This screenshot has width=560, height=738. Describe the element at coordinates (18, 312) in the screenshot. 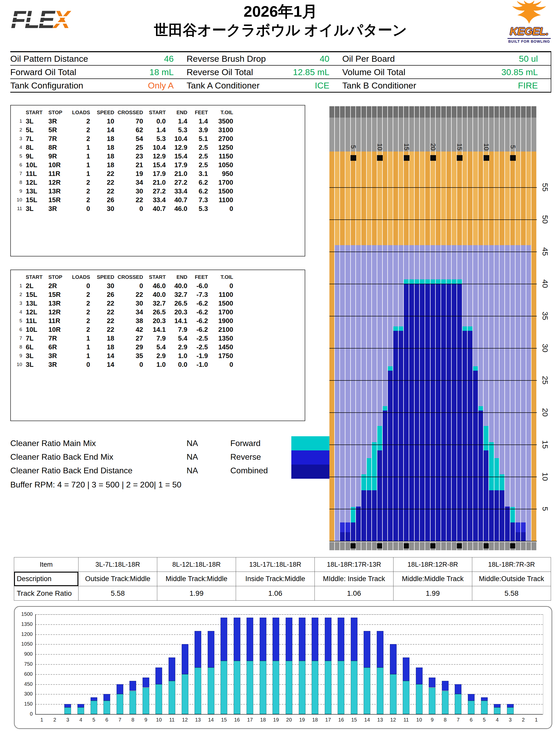

I see `load-row-number: 4` at that location.